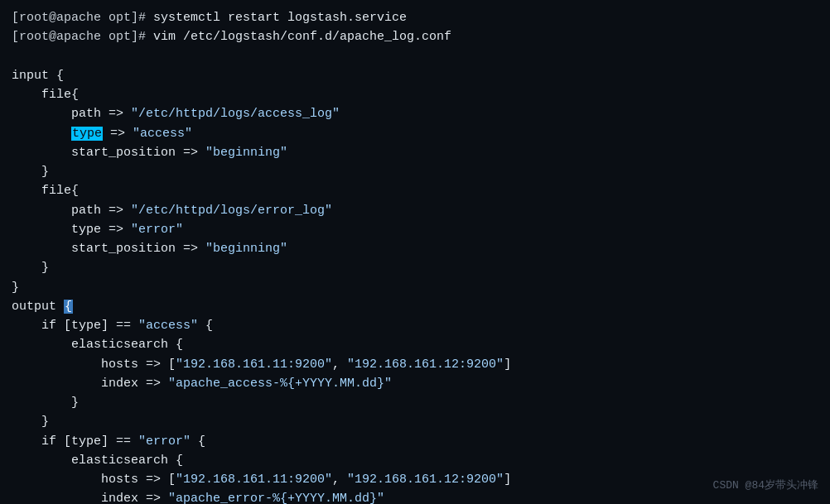  I want to click on command-text-2: vim /etc/logstash/conf.d/apache_log.conf, so click(302, 36).